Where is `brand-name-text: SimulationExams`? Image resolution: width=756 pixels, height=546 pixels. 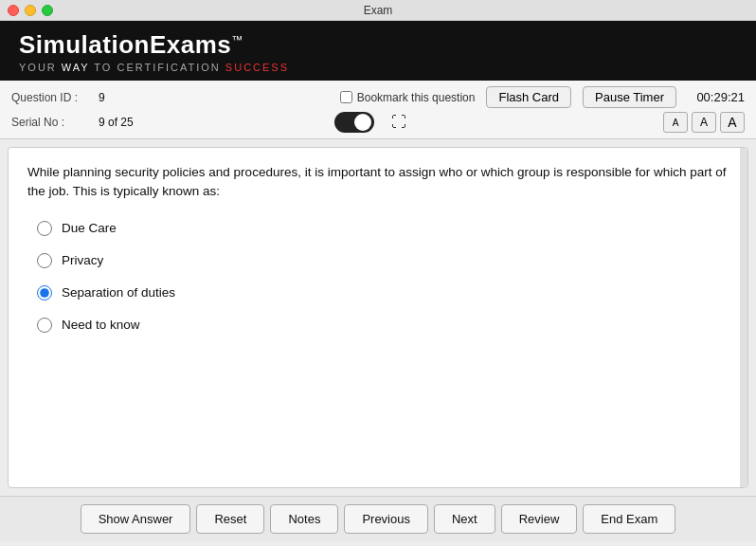
brand-name-text: SimulationExams is located at coordinates (125, 45).